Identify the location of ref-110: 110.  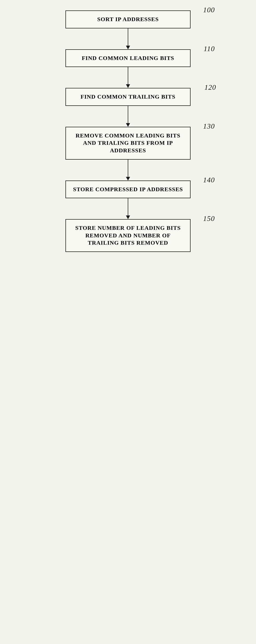
(209, 49).